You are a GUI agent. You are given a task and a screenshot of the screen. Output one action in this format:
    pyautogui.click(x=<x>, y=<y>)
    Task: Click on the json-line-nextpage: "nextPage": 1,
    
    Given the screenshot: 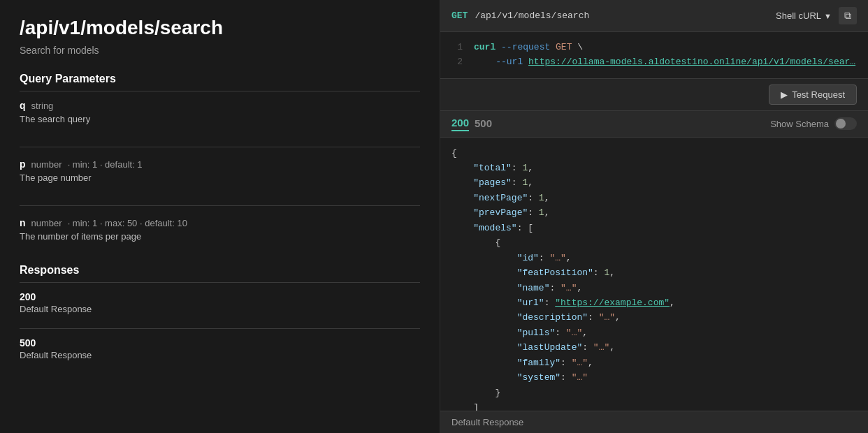 What is the action you would take?
    pyautogui.click(x=654, y=198)
    